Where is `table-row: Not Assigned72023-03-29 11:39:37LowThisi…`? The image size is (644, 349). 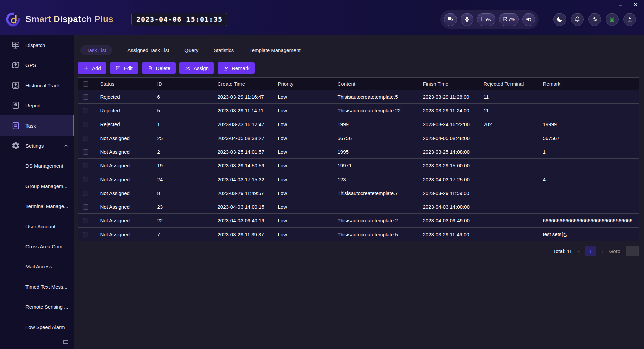
table-row: Not Assigned72023-03-29 11:39:37LowThisi… is located at coordinates (359, 234).